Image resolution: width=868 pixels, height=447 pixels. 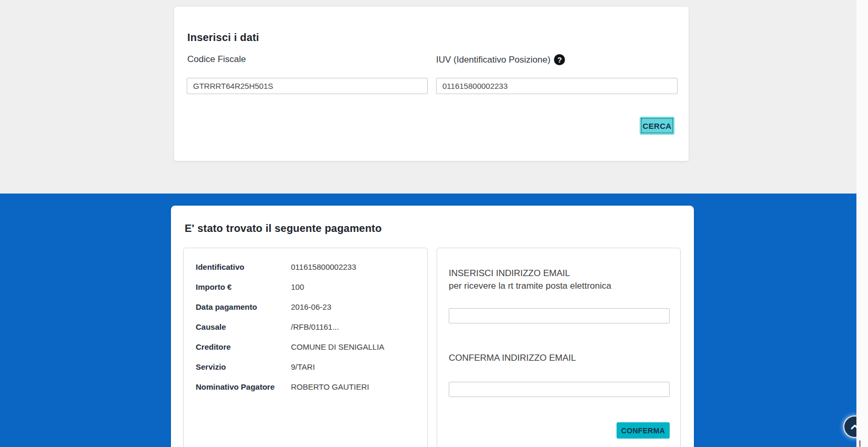 What do you see at coordinates (315, 327) in the screenshot?
I see `detail-value: /RFB/01161...` at bounding box center [315, 327].